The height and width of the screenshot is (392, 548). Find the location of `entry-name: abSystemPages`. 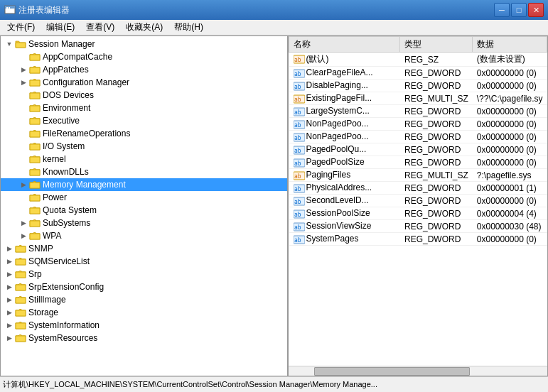

entry-name: abSystemPages is located at coordinates (345, 239).